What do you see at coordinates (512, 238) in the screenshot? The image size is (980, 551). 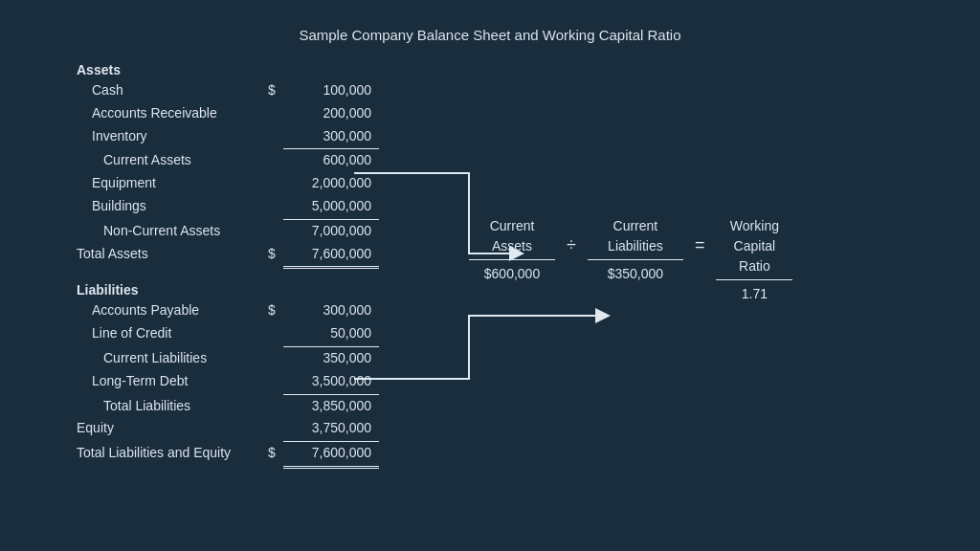 I see `current-assets-col-label: CurrentAssets` at bounding box center [512, 238].